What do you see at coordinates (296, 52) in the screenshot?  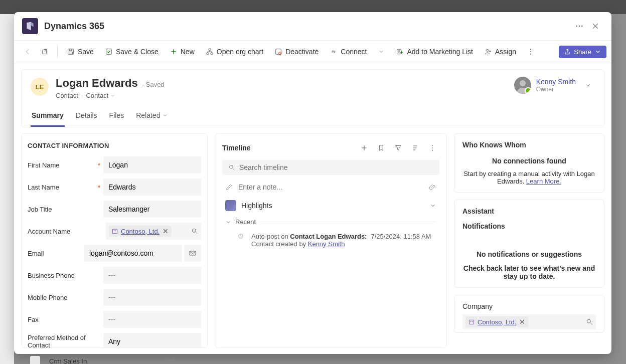 I see `deactivate-button: Deactivate` at bounding box center [296, 52].